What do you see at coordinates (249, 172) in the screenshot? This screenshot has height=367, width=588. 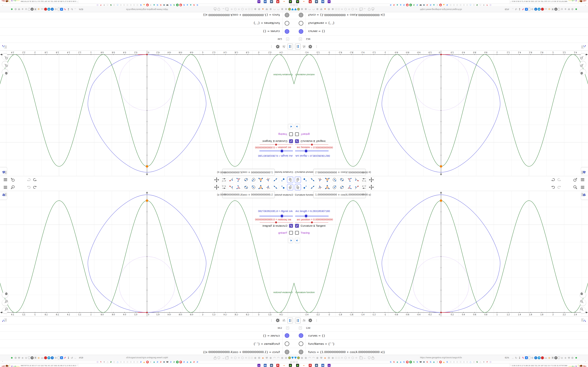 I see `curve-combo-select: 1.000000000000 + cos(4.000000000000 x)` at bounding box center [249, 172].